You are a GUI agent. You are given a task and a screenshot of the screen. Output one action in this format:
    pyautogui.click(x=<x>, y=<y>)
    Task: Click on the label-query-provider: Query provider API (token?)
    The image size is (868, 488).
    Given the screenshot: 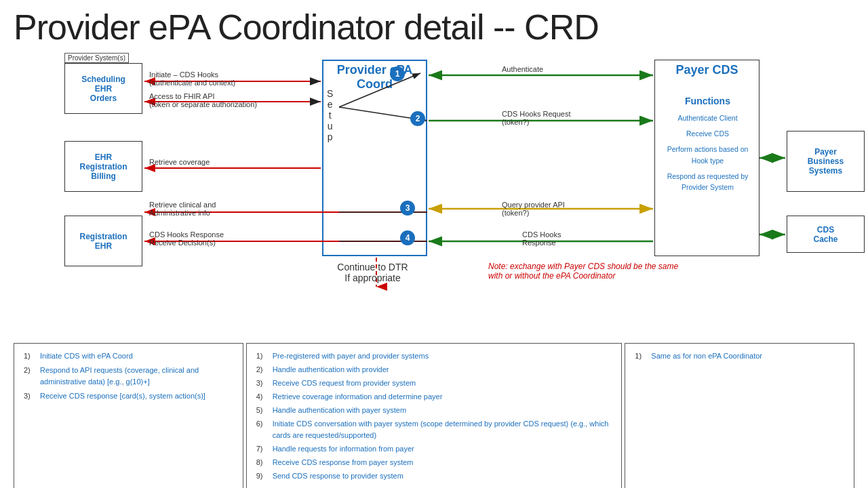 What is the action you would take?
    pyautogui.click(x=563, y=209)
    